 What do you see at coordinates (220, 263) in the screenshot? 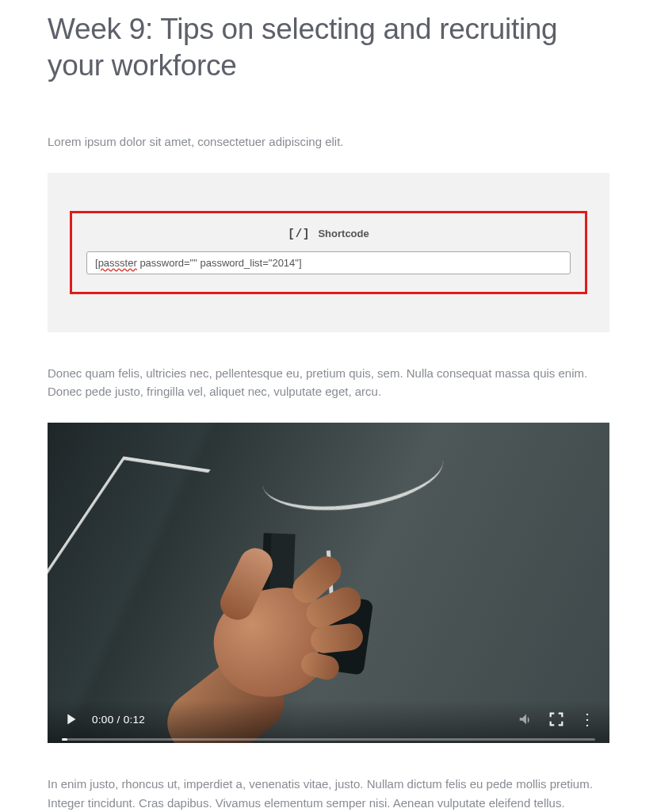
I see `shortcode-rest: password="" password_list="2014"]` at bounding box center [220, 263].